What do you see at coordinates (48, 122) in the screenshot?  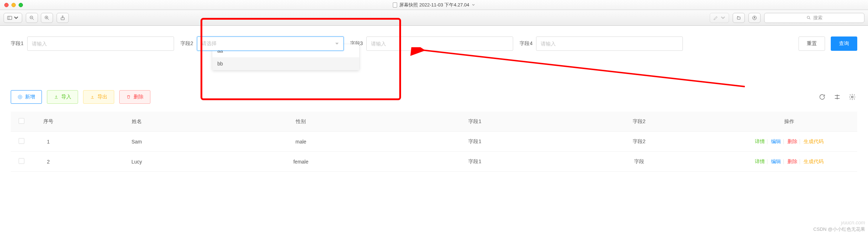 I see `col-index: 序号` at bounding box center [48, 122].